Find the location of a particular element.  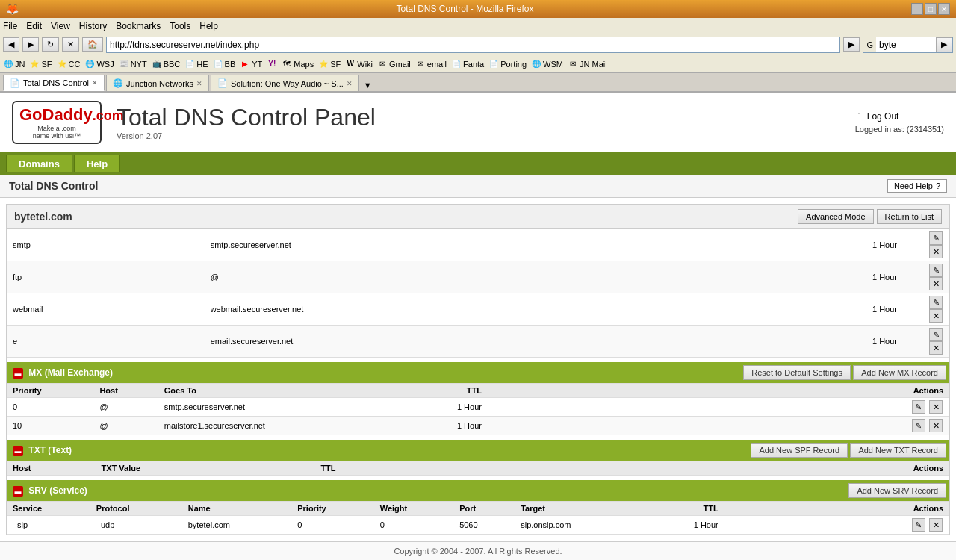

advanced-mode-button: Advanced Mode is located at coordinates (836, 217).